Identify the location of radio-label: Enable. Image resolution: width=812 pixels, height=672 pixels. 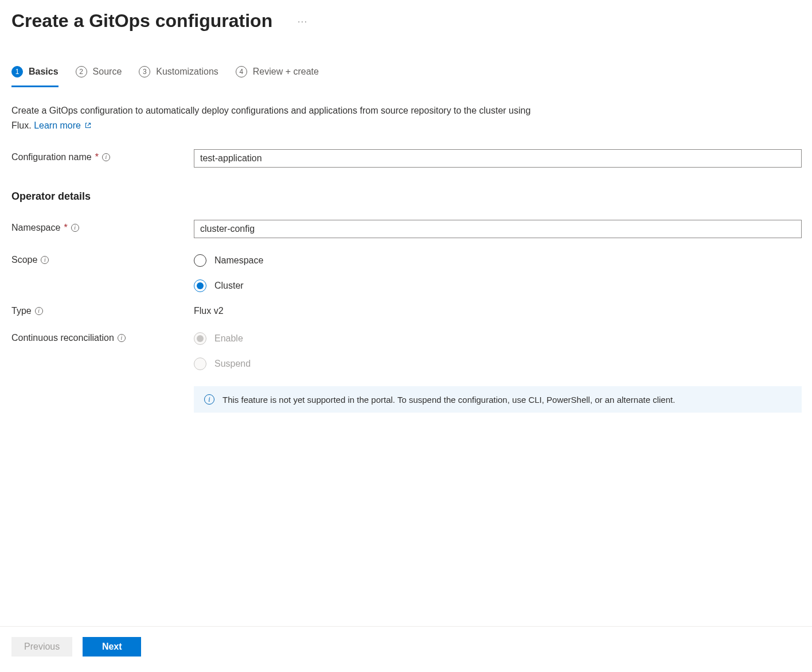
(229, 339).